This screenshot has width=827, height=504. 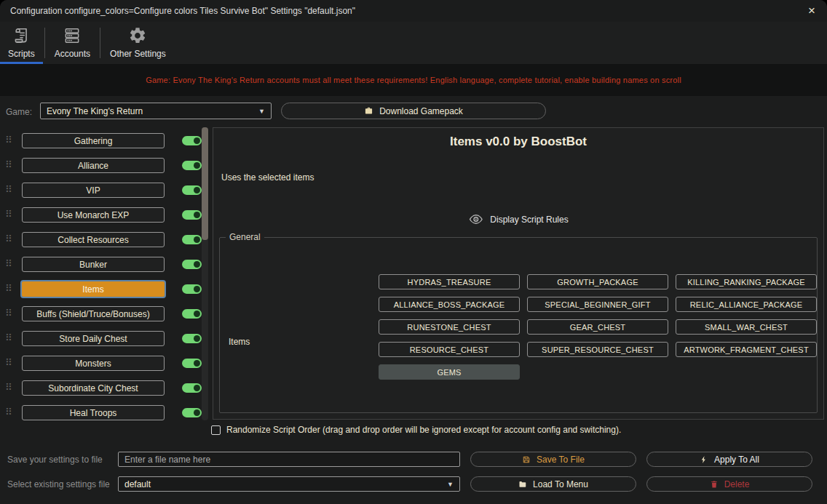 What do you see at coordinates (100, 240) in the screenshot?
I see `script-row-collect-resources: ⠿ Collect Resources` at bounding box center [100, 240].